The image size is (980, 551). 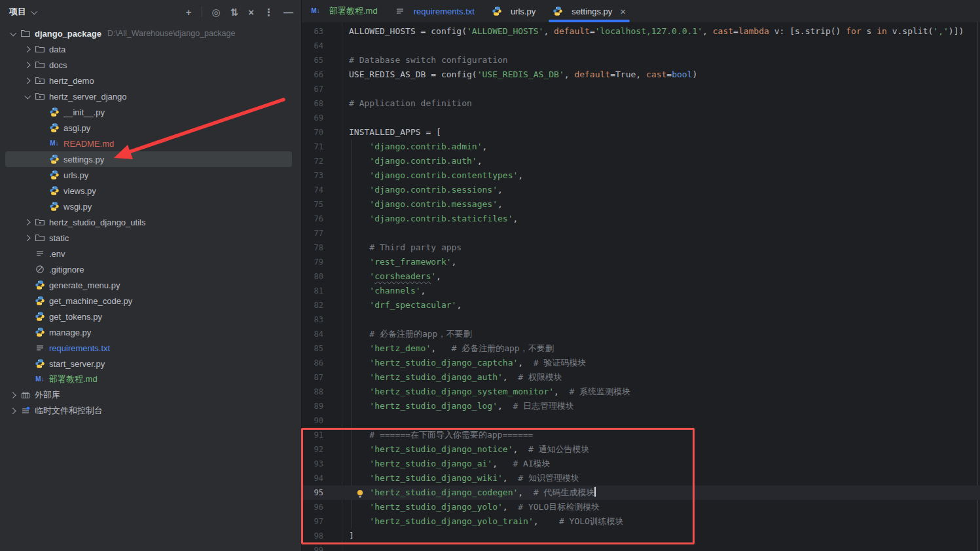 What do you see at coordinates (641, 161) in the screenshot?
I see `code-line-72: 72 'django.contrib.auth',` at bounding box center [641, 161].